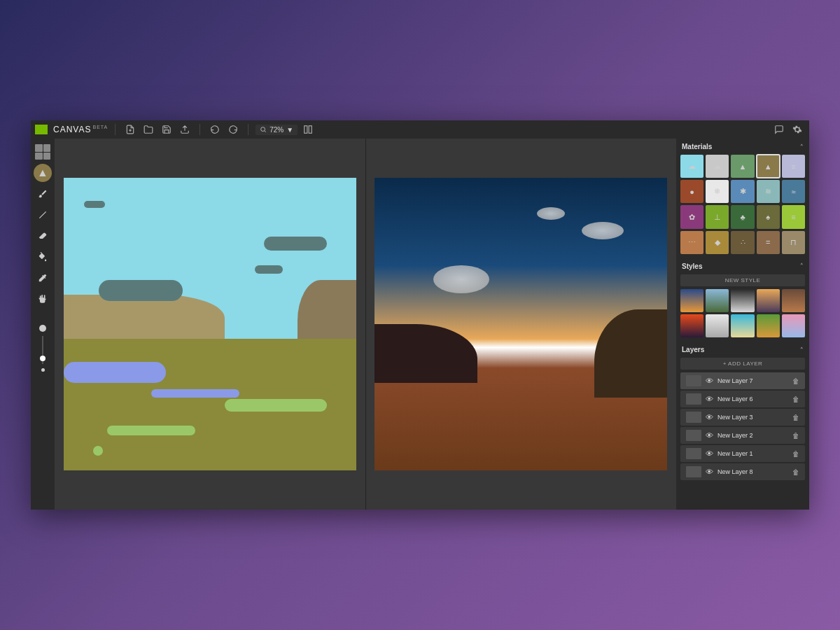 The width and height of the screenshot is (840, 630). What do you see at coordinates (43, 358) in the screenshot?
I see `slider-handle` at bounding box center [43, 358].